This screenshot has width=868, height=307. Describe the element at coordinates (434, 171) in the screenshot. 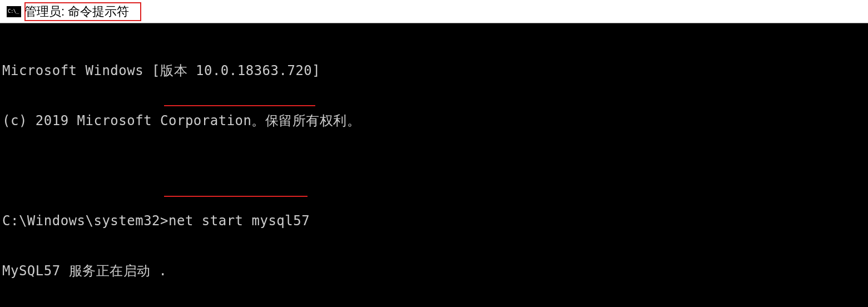

I see `terminal-line` at that location.